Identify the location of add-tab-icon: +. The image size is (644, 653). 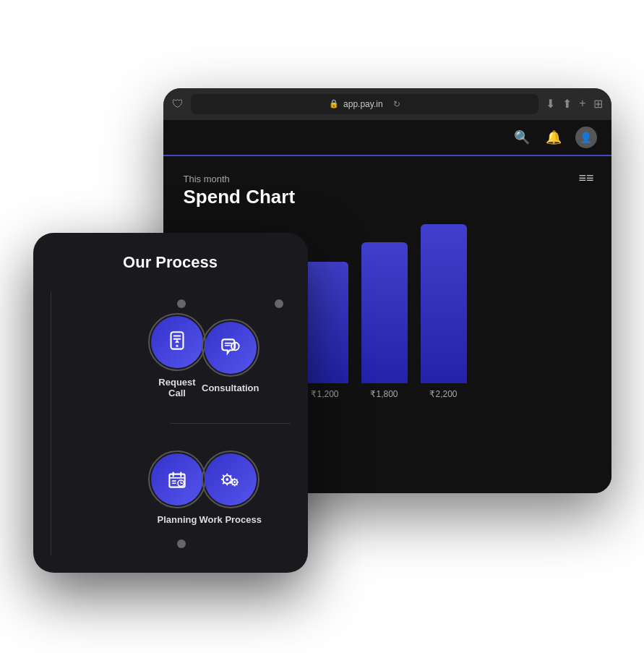
(583, 104).